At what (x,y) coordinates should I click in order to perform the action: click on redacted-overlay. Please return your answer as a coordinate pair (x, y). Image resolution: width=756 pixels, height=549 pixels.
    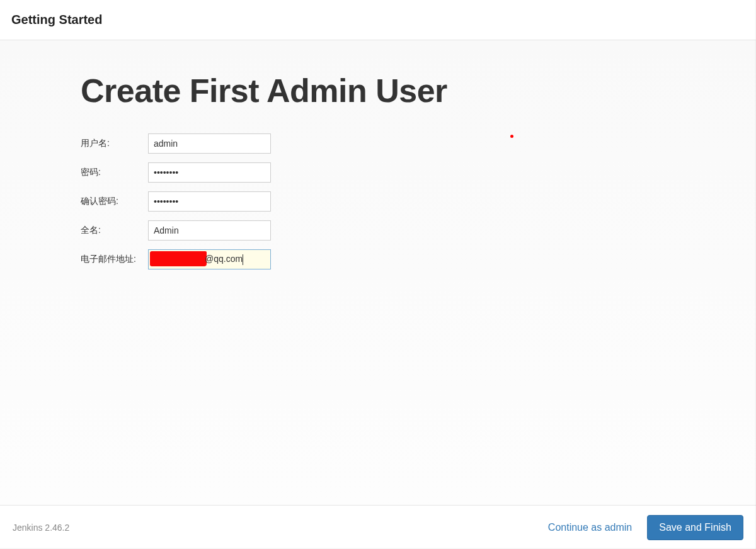
    Looking at the image, I should click on (178, 259).